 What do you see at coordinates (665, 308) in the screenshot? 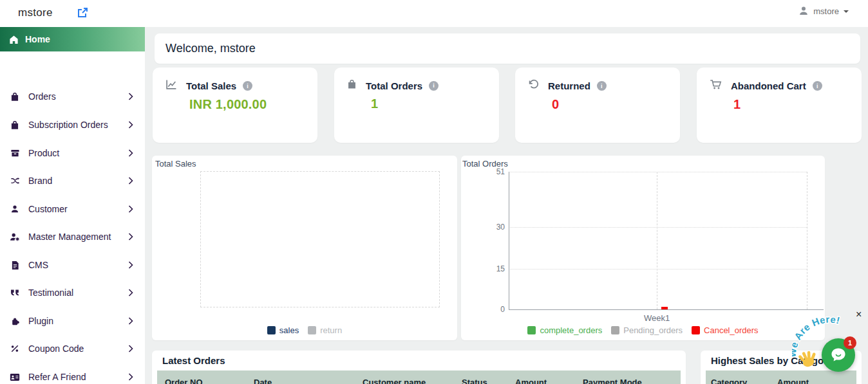
I see `cancel-orders-bar` at bounding box center [665, 308].